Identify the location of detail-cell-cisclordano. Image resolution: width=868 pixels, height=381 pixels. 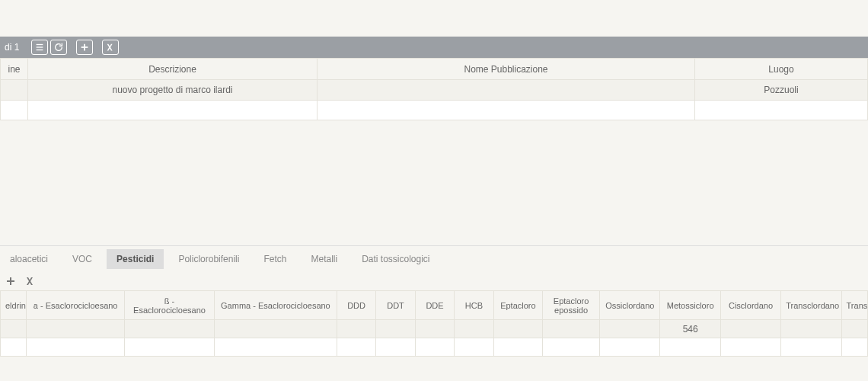
(751, 329).